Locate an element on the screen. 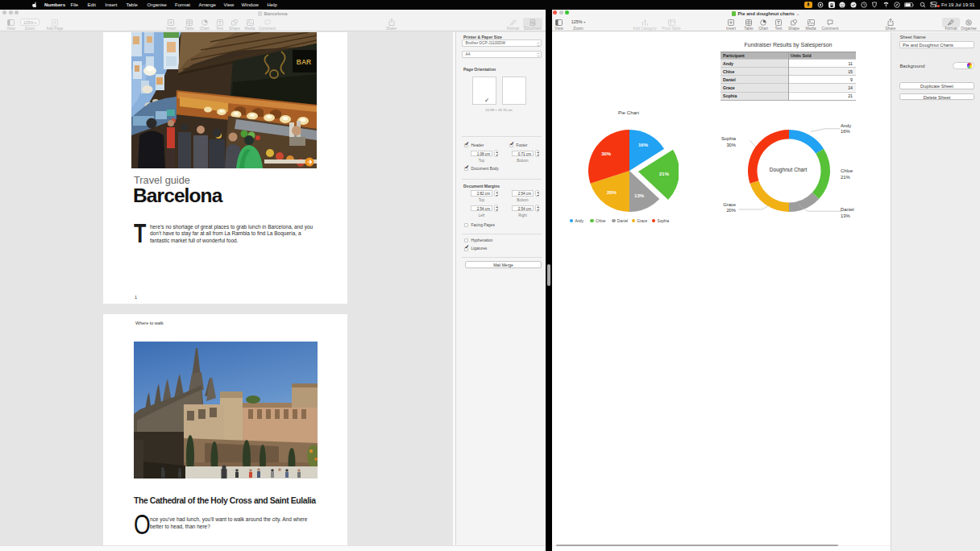  svg-text: BAR is located at coordinates (304, 62).